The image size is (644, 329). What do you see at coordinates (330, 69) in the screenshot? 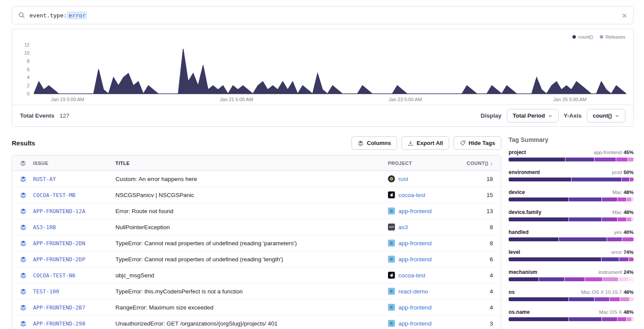
I see `chart-plot-area` at bounding box center [330, 69].